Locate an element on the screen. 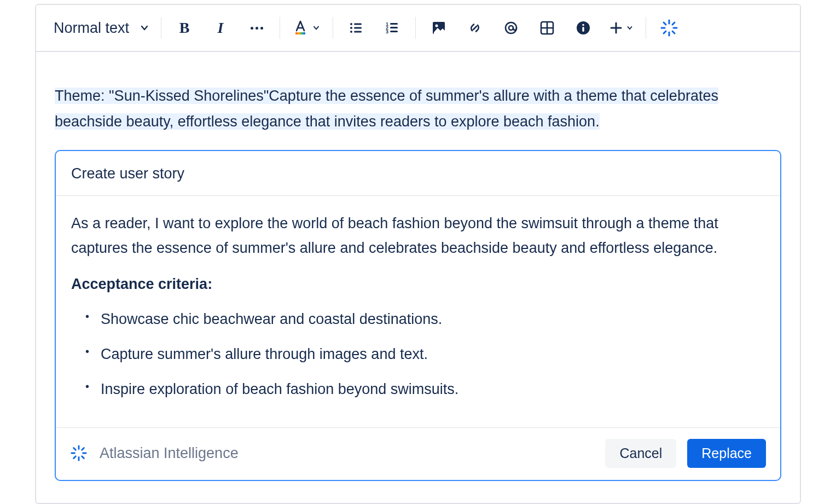 The width and height of the screenshot is (836, 504). ai-brand-label: Atlassian Intelligence is located at coordinates (169, 453).